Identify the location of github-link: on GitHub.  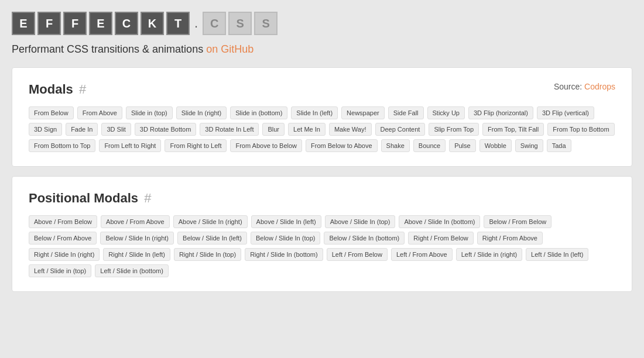
(229, 49).